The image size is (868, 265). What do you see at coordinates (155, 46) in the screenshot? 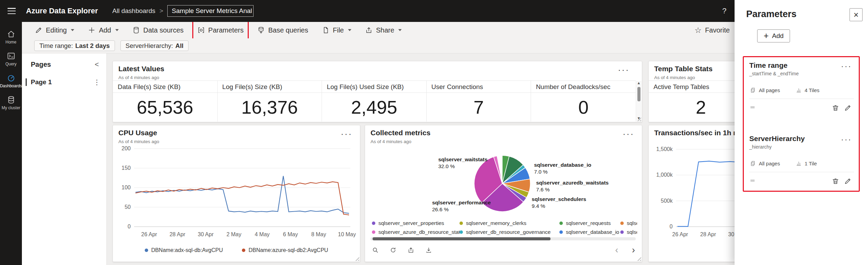
I see `server-hierarchy-pill: ServerHierarchy:All` at bounding box center [155, 46].